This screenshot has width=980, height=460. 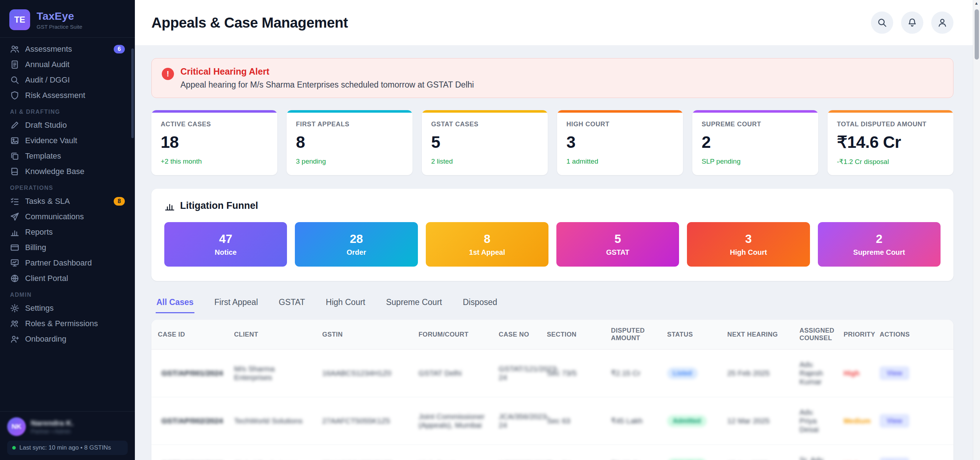 What do you see at coordinates (67, 295) in the screenshot?
I see `nav-section-admin: Admin` at bounding box center [67, 295].